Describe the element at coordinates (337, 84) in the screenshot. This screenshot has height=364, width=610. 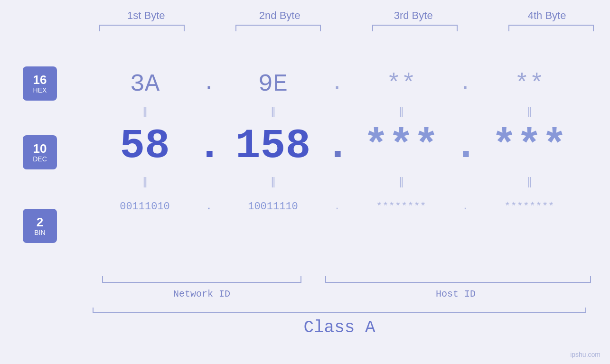
I see `hex-dot2: .` at that location.